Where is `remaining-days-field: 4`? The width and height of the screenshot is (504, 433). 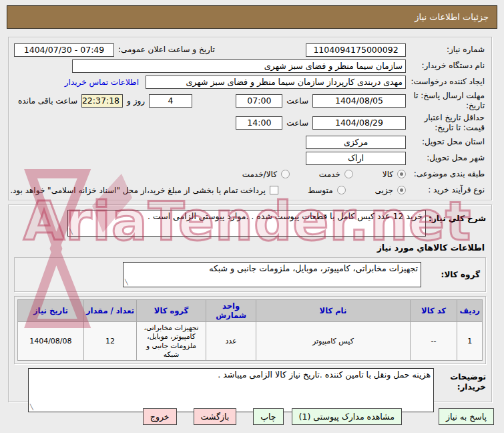 remaining-days-field: 4 is located at coordinates (171, 101).